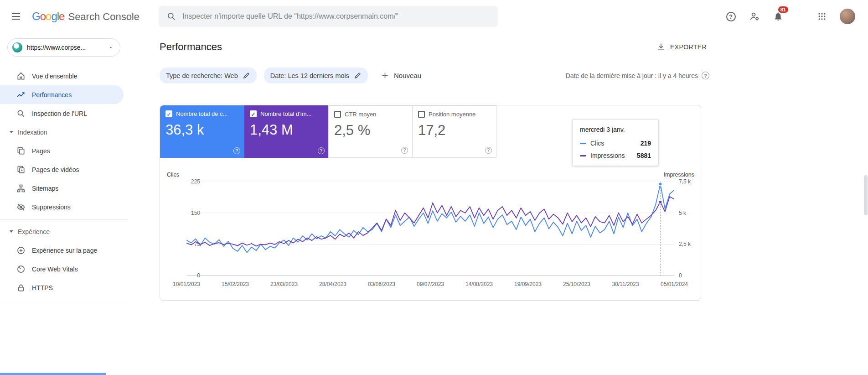  What do you see at coordinates (208, 76) in the screenshot?
I see `search-type-filter-chip: Type de recherche: Web` at bounding box center [208, 76].